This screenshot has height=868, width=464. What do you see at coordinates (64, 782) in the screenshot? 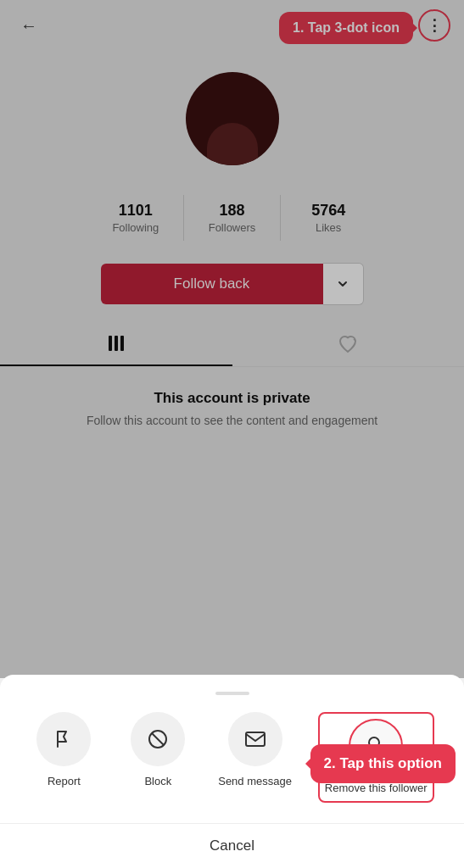
I see `report-label: Report` at bounding box center [64, 782].